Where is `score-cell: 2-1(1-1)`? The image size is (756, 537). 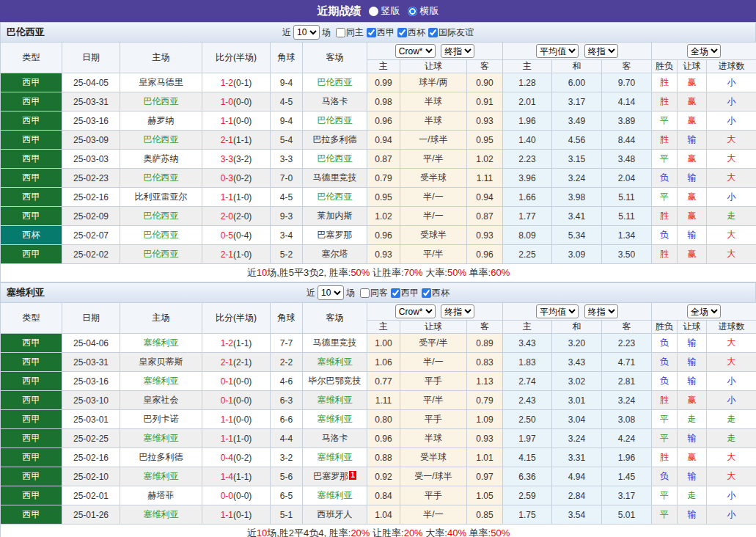 score-cell: 2-1(1-1) is located at coordinates (236, 140).